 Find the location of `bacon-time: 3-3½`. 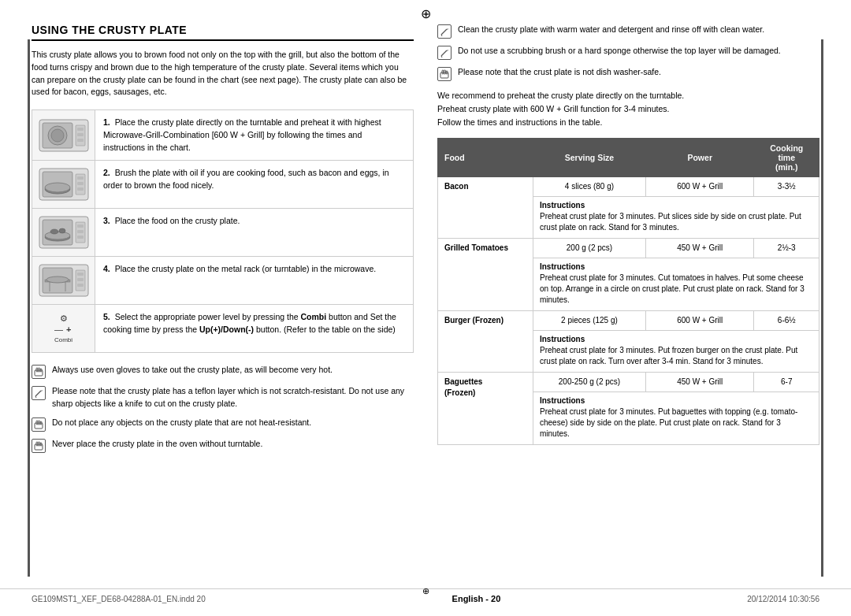

bacon-time: 3-3½ is located at coordinates (786, 187).